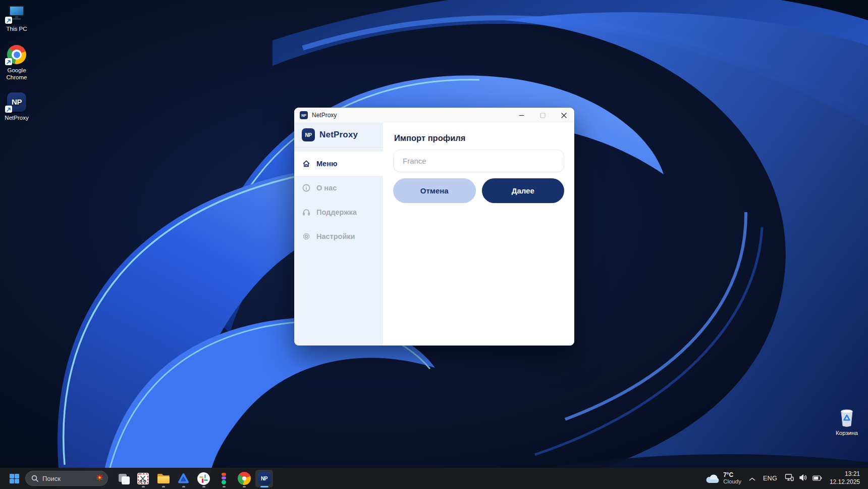 The image size is (868, 489). Describe the element at coordinates (732, 475) in the screenshot. I see `weather-temperature: 7°C` at that location.